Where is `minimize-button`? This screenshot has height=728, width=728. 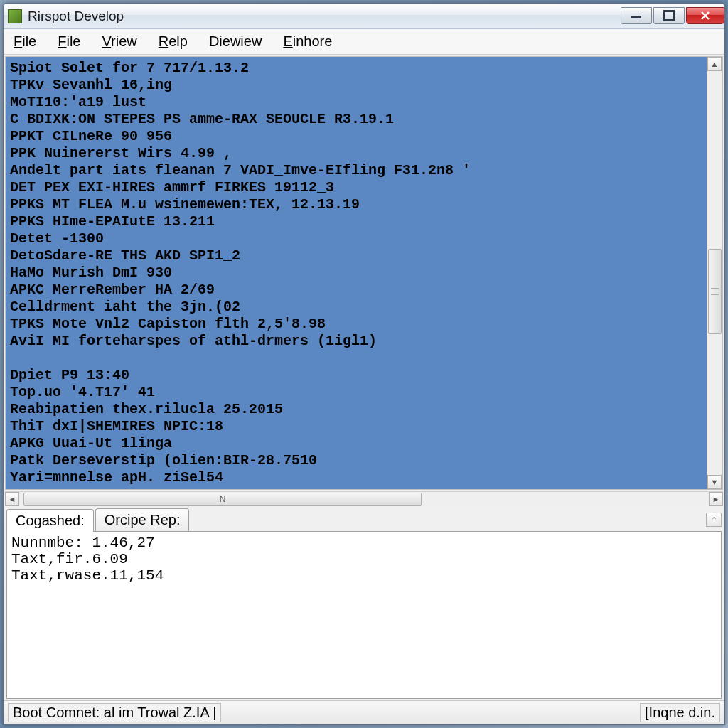
minimize-button is located at coordinates (636, 16).